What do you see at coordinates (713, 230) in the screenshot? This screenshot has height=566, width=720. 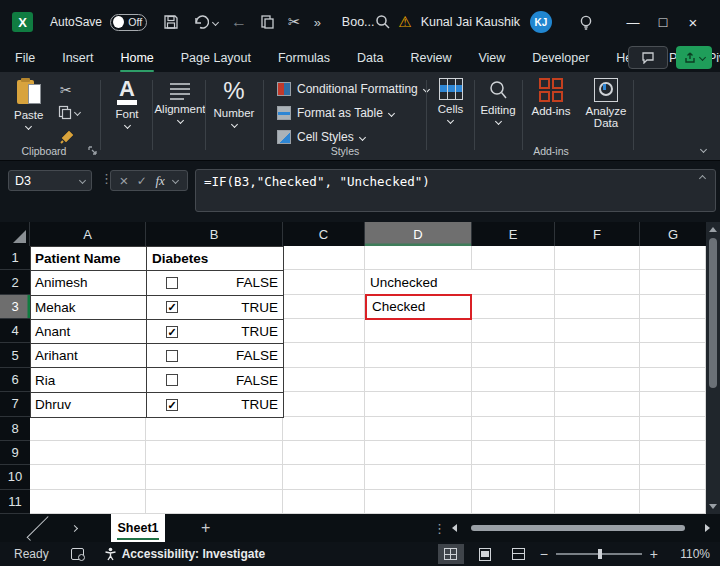 I see `scroll-up-arrow` at bounding box center [713, 230].